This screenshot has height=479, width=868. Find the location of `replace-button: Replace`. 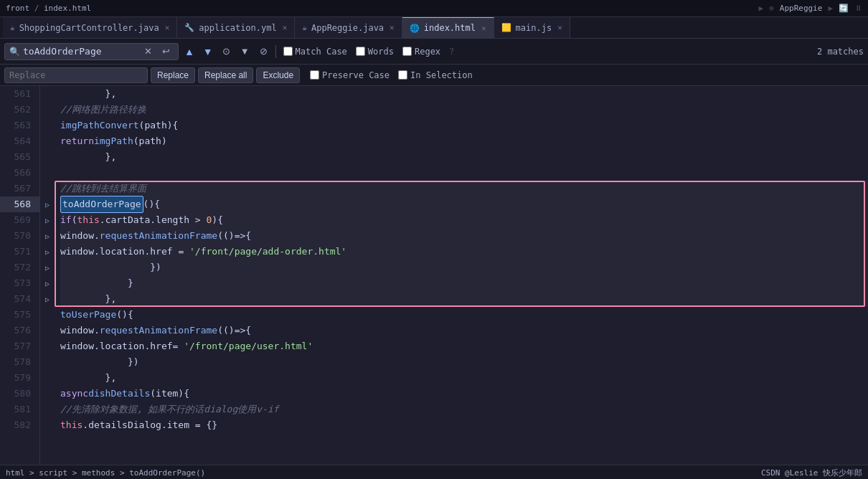

replace-button: Replace is located at coordinates (173, 75).